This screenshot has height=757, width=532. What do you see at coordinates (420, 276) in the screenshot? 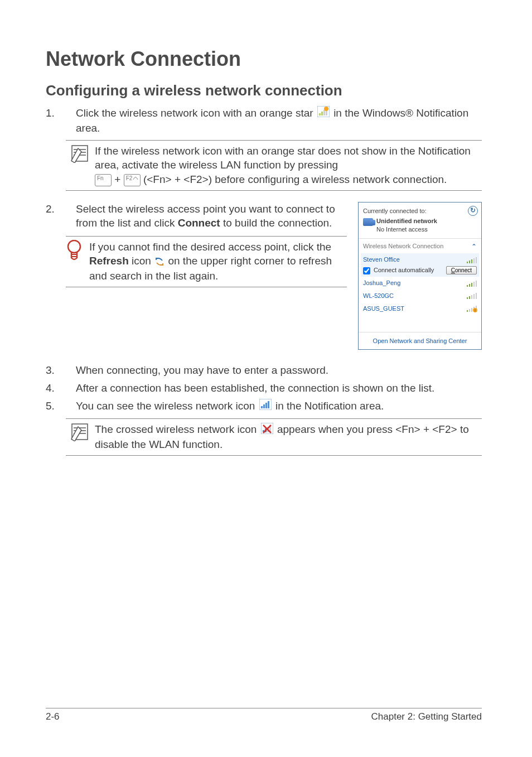
I see `wifi-popup: Currently connected to: Unidentified net…` at bounding box center [420, 276].